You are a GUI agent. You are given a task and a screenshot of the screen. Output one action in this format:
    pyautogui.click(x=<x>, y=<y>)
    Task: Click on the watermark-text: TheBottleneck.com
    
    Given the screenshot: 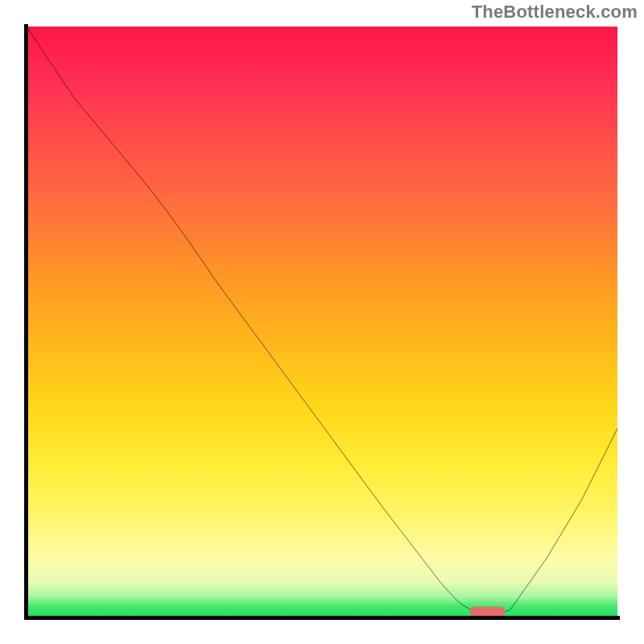 What is the action you would take?
    pyautogui.click(x=555, y=12)
    